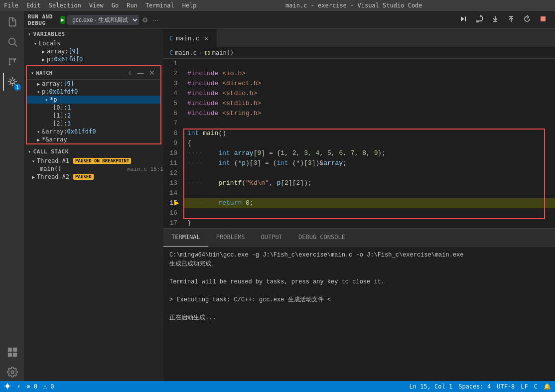 The height and width of the screenshot is (392, 555). I want to click on watch-p-0: [0]: 1, so click(94, 108).